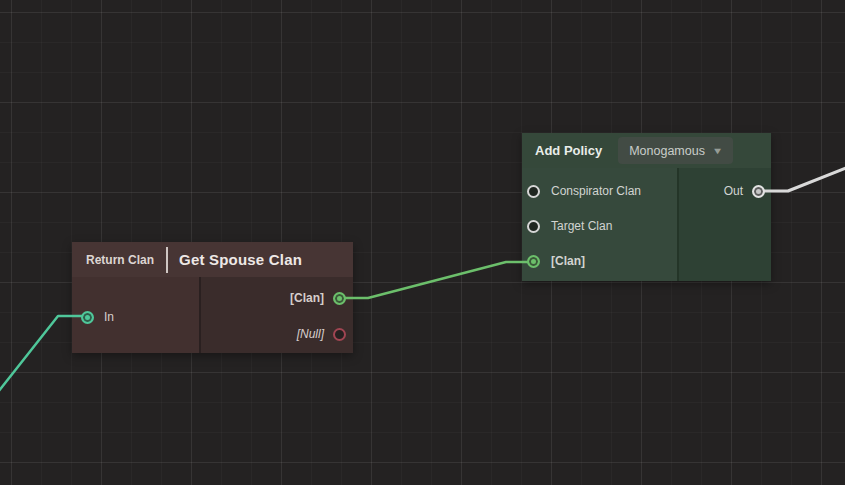  Describe the element at coordinates (240, 260) in the screenshot. I see `node-title: Get Spouse Clan` at that location.